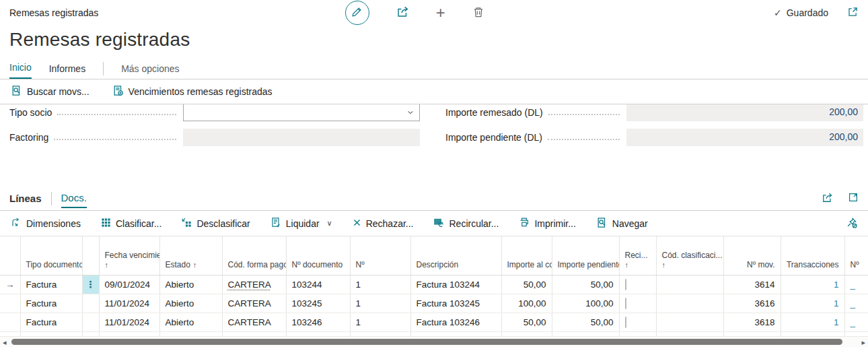  I want to click on scroll-right-arrow: ▸, so click(863, 342).